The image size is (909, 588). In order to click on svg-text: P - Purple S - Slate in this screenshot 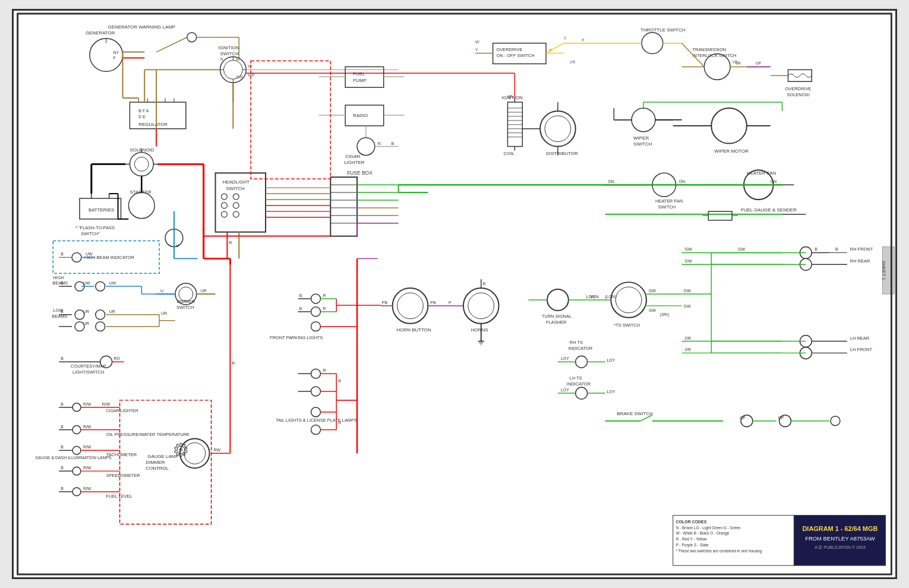, I will do `click(693, 545)`.